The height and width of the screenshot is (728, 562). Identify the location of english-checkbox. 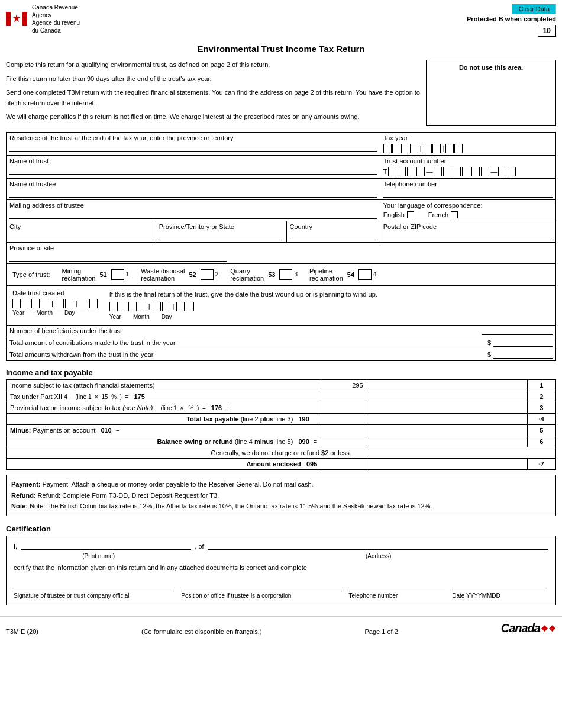
(411, 215).